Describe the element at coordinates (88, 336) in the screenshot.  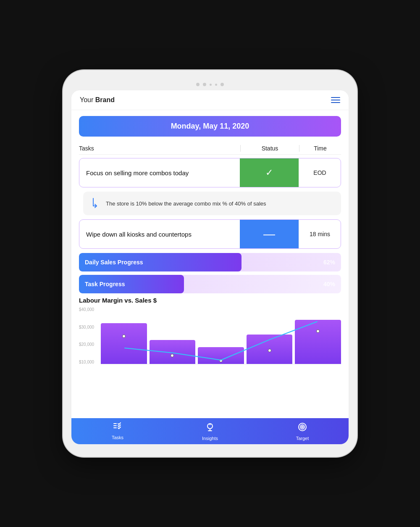
I see `chart-y-labels: $40,000 $30,000 $20,000 $10,000` at that location.